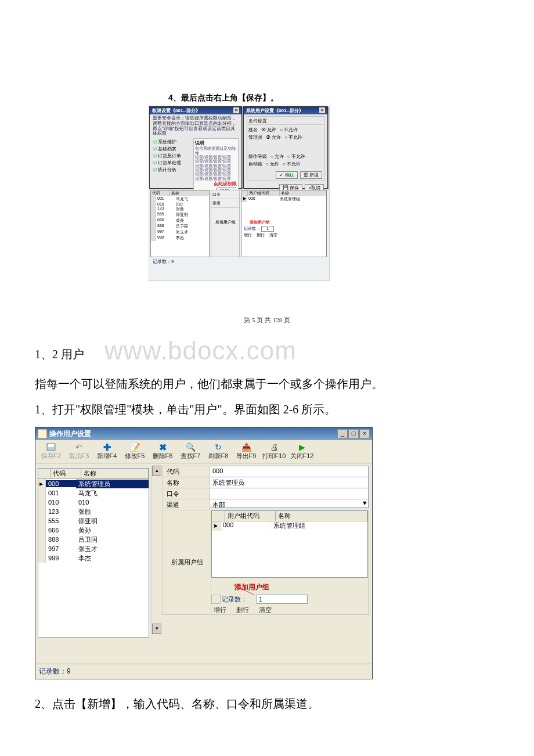  I want to click on find-button: 🔍查找F7, so click(190, 452).